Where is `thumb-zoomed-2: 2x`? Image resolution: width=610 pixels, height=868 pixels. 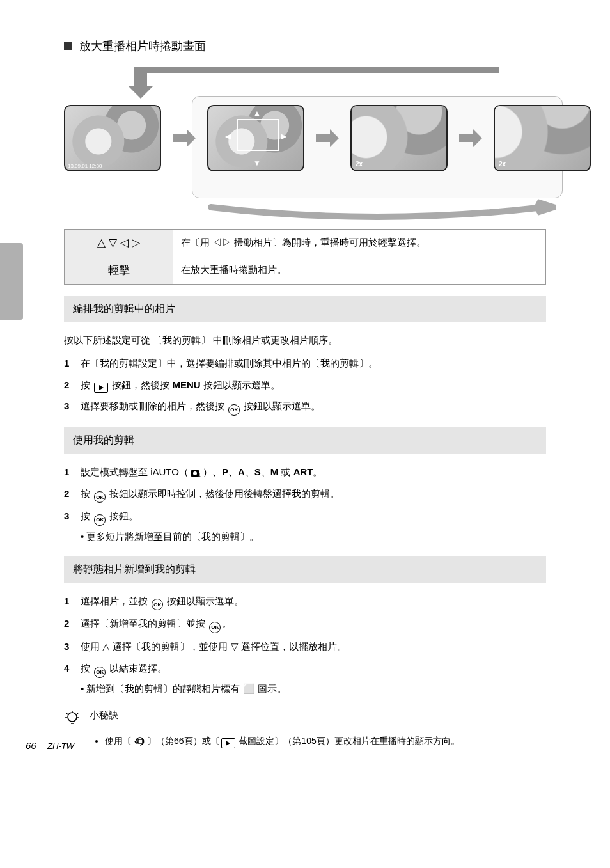
thumb-zoomed-2: 2x is located at coordinates (542, 138).